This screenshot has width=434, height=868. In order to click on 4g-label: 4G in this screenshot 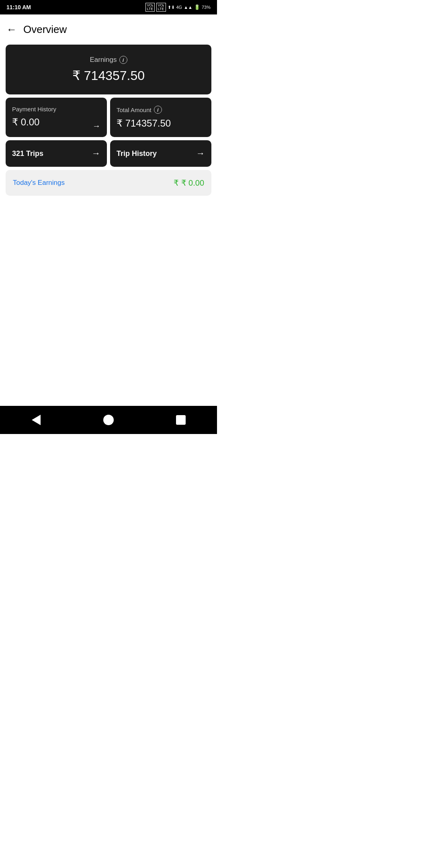, I will do `click(179, 7)`.